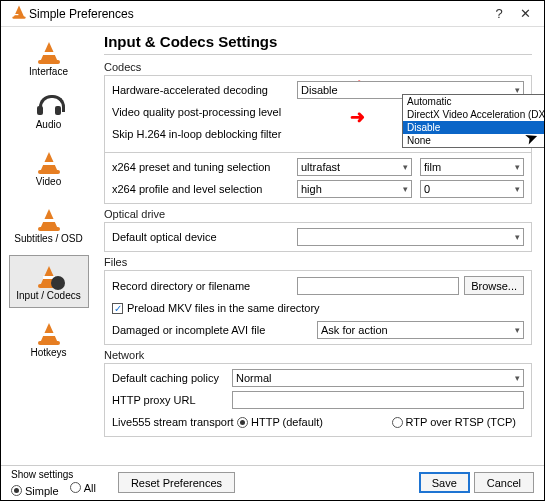 Image resolution: width=545 pixels, height=501 pixels. I want to click on page-title: Input & Codecs Settings, so click(318, 44).